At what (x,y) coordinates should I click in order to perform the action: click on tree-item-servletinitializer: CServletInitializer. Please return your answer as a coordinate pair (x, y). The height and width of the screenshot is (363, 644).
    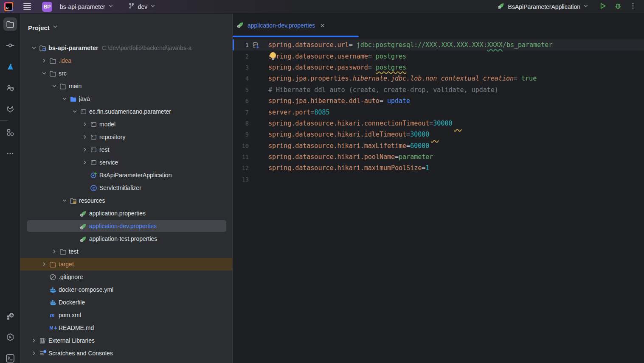
    Looking at the image, I should click on (127, 188).